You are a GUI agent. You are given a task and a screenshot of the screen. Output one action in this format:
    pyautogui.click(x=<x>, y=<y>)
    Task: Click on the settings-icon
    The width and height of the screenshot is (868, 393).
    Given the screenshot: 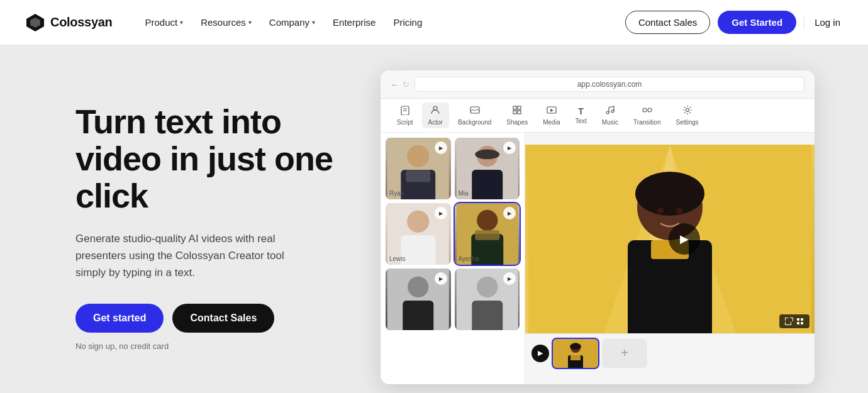 What is the action you would take?
    pyautogui.click(x=687, y=111)
    